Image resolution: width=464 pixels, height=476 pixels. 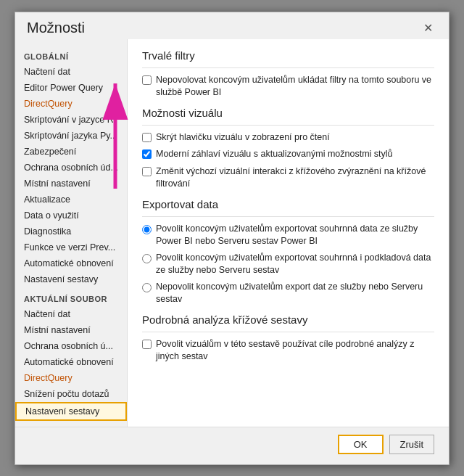 What do you see at coordinates (289, 87) in the screenshot?
I see `checkbox-row-0-0: Nepovolovat koncovým uživatelům ukládat …` at bounding box center [289, 87].